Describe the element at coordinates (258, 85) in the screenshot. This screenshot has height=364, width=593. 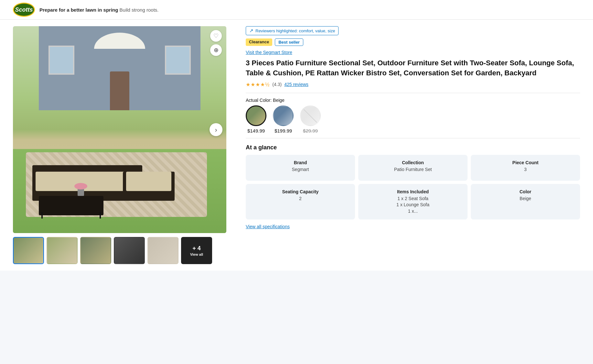
I see `star-rating: ★★★★½` at that location.